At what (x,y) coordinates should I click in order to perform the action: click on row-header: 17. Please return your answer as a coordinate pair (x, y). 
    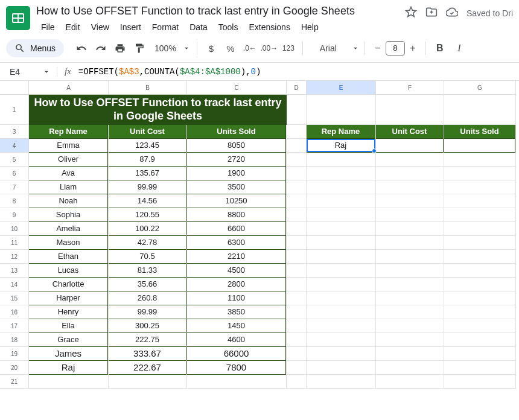
    Looking at the image, I should click on (14, 326).